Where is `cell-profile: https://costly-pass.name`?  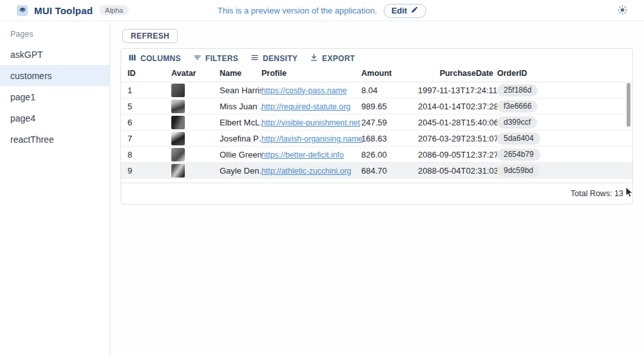 cell-profile: https://costly-pass.name is located at coordinates (312, 90).